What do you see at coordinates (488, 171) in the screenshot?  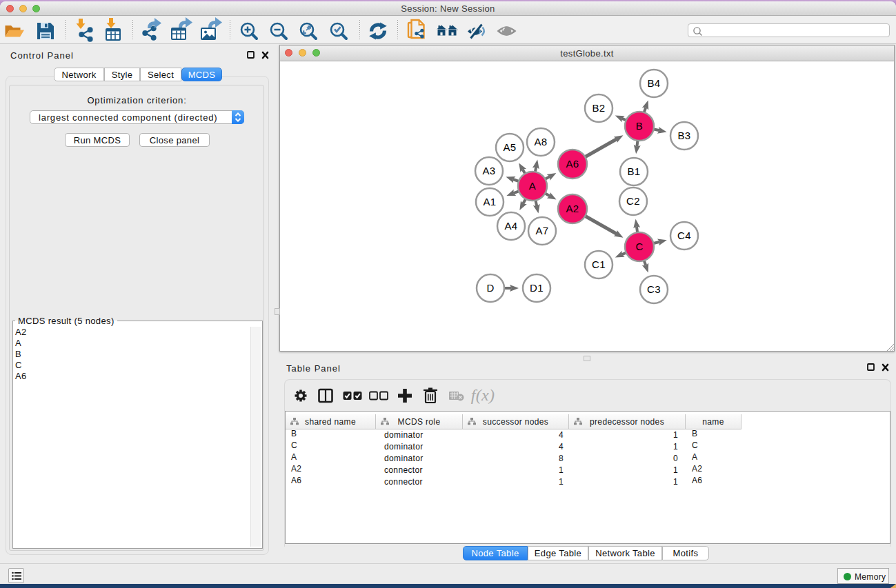 I see `svg-text: A3` at bounding box center [488, 171].